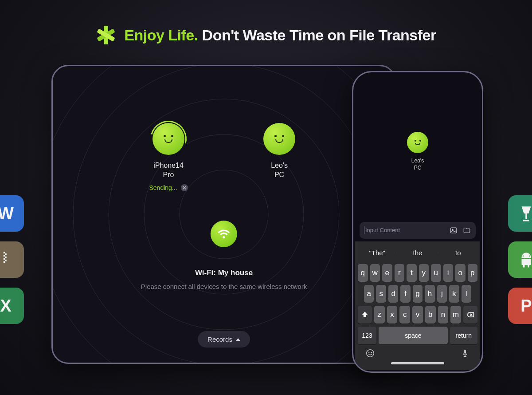 The width and height of the screenshot is (532, 395). I want to click on attach-file-button, so click(467, 230).